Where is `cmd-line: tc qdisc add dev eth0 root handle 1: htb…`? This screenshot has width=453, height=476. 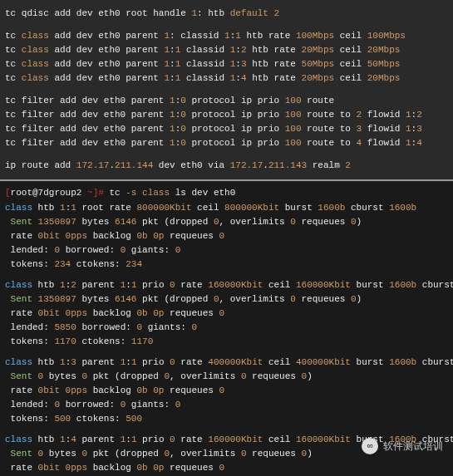 cmd-line: tc qdisc add dev eth0 root handle 1: htb… is located at coordinates (226, 13).